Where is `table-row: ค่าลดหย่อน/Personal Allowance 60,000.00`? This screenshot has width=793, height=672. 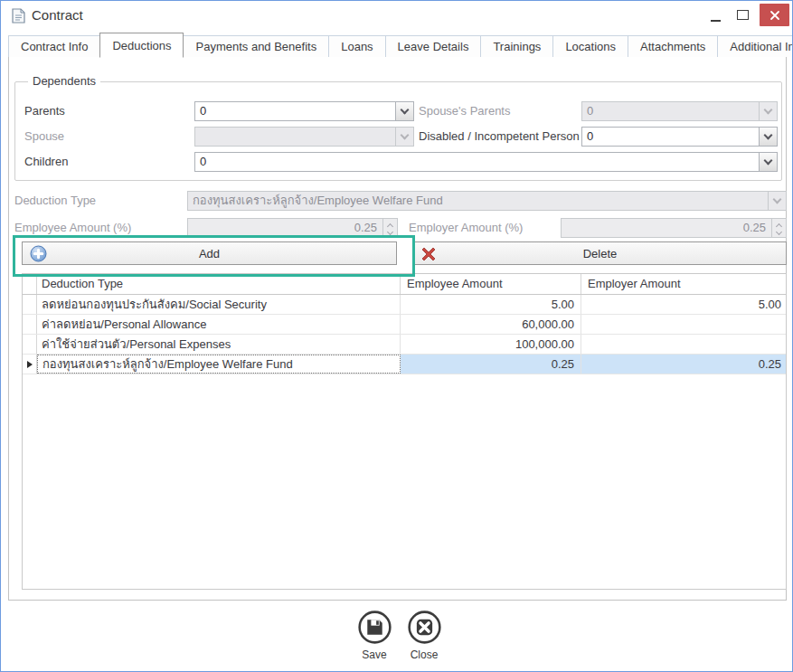
table-row: ค่าลดหย่อน/Personal Allowance 60,000.00 is located at coordinates (404, 325).